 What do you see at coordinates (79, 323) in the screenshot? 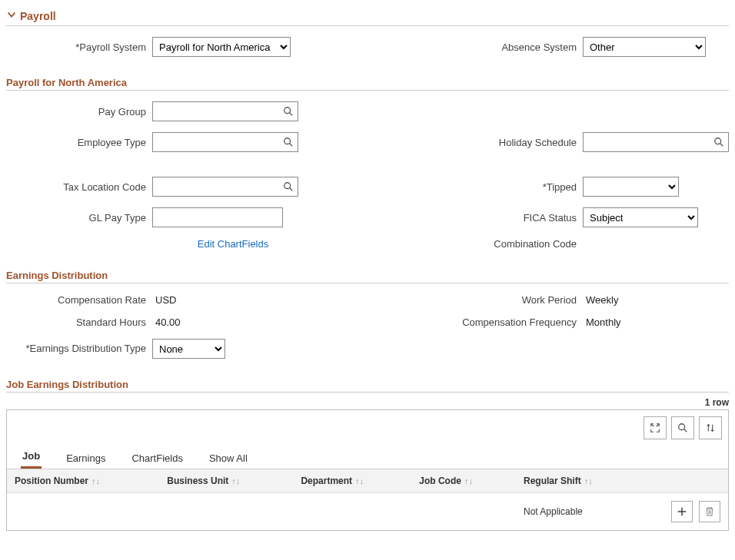
I see `std-hours-label: Standard Hours` at bounding box center [79, 323].